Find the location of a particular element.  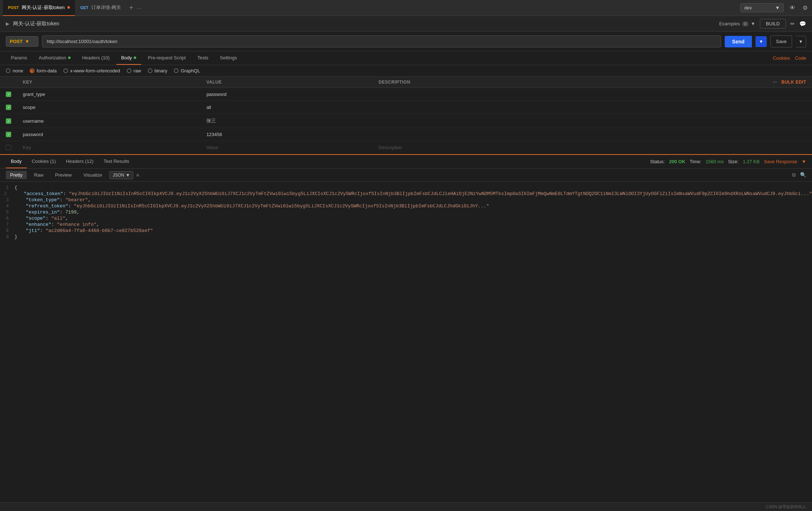

save-dropdown-button: ▼ is located at coordinates (801, 42).